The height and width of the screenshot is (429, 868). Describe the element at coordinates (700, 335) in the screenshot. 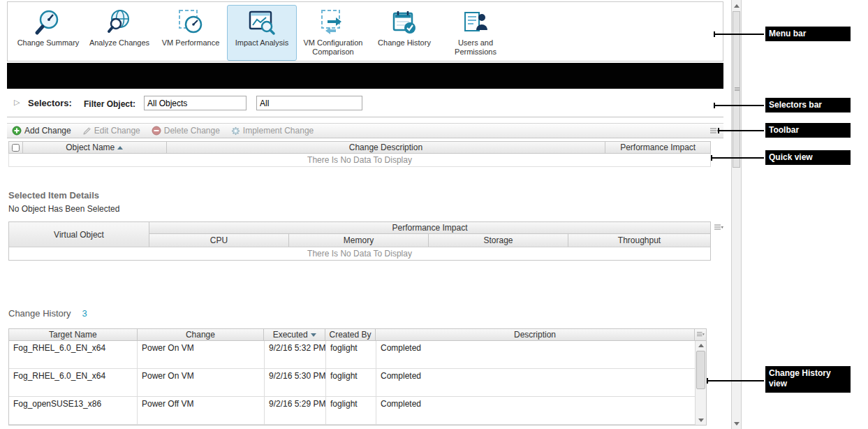

I see `change-history-customizer-icon` at that location.